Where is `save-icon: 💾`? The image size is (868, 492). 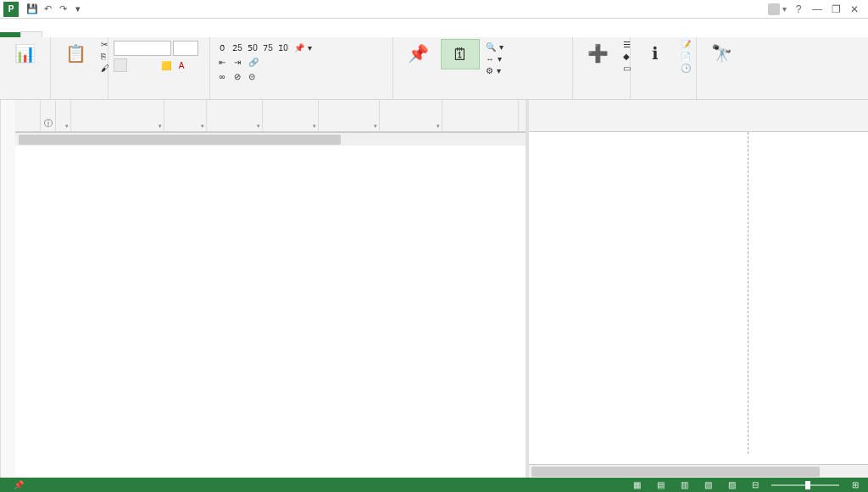
save-icon: 💾 is located at coordinates (32, 9).